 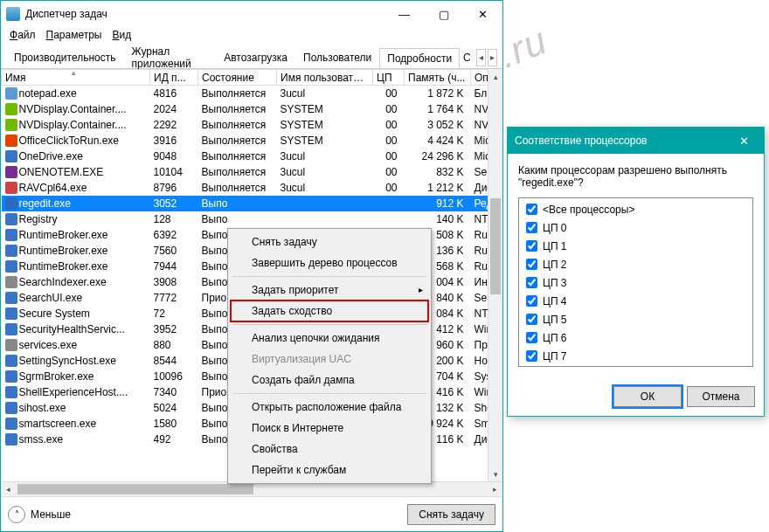 What do you see at coordinates (636, 246) in the screenshot?
I see `cpu-row: ЦП 1` at bounding box center [636, 246].